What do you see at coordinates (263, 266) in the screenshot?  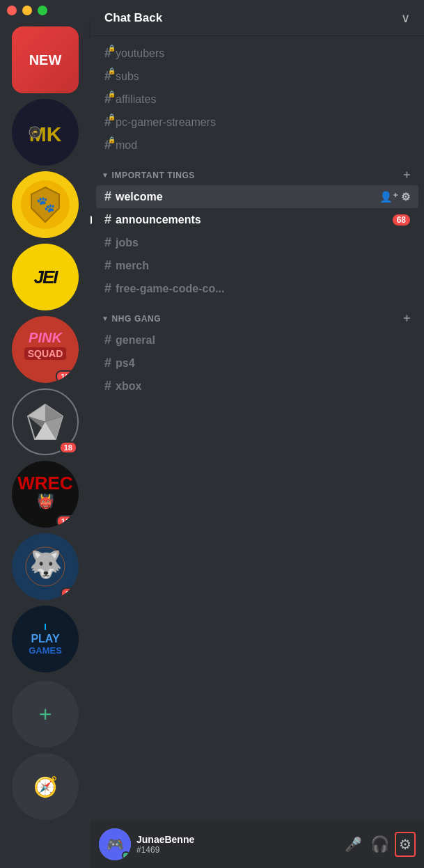 I see `channel-name: merch` at bounding box center [263, 266].